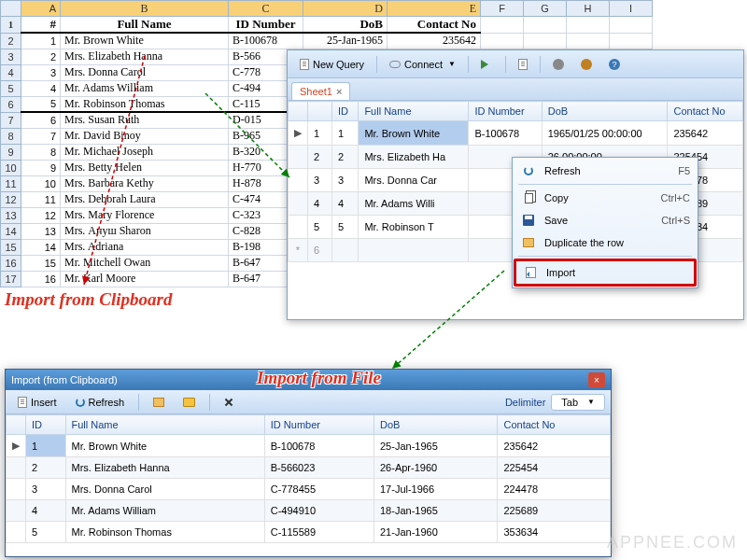 Image resolution: width=747 pixels, height=560 pixels. What do you see at coordinates (321, 91) in the screenshot?
I see `tab-sheet1: Sheet1×` at bounding box center [321, 91].